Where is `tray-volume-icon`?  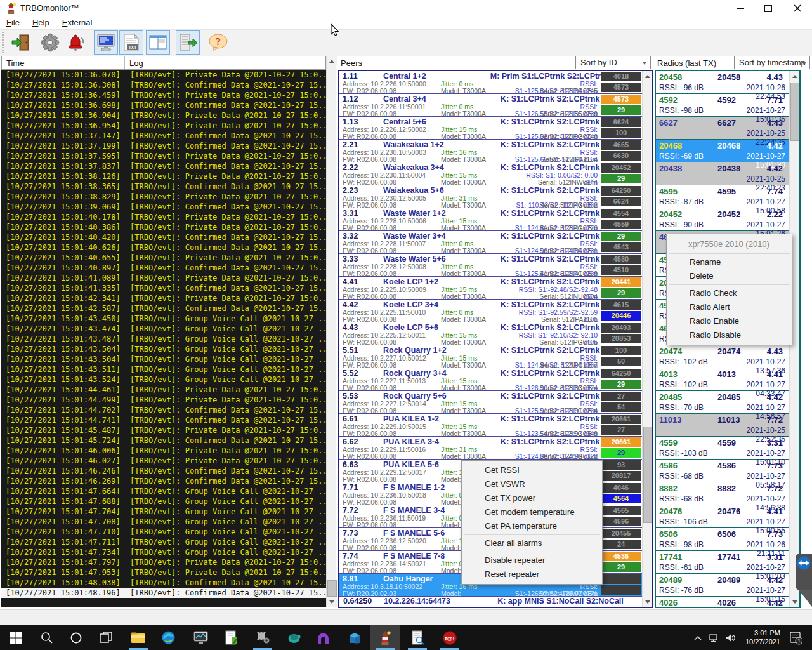 tray-volume-icon is located at coordinates (731, 638).